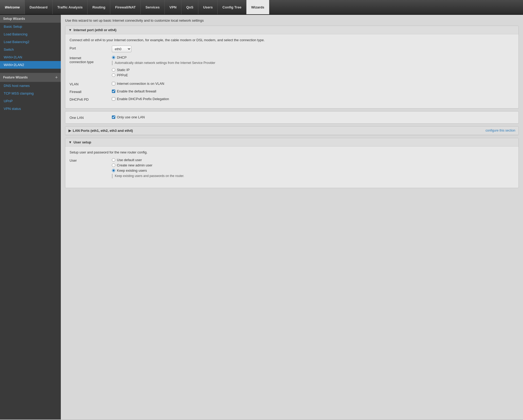 The width and height of the screenshot is (523, 420). I want to click on port-control: eth0 eth1 eth2 eth3 eth4, so click(313, 49).